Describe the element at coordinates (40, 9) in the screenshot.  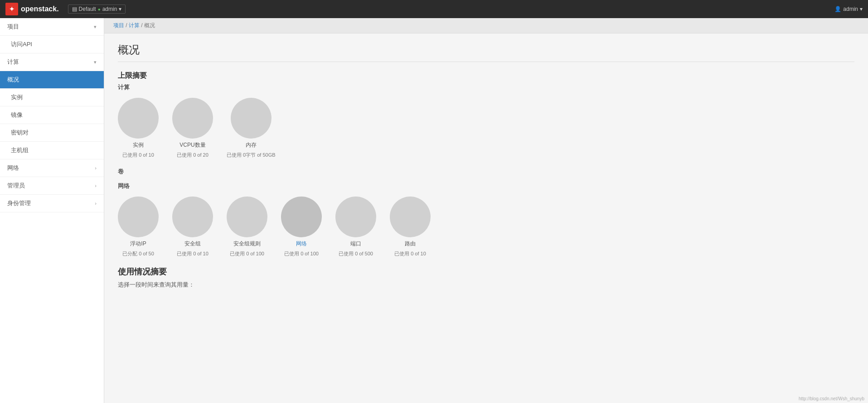
I see `logo-text: openstack.` at that location.